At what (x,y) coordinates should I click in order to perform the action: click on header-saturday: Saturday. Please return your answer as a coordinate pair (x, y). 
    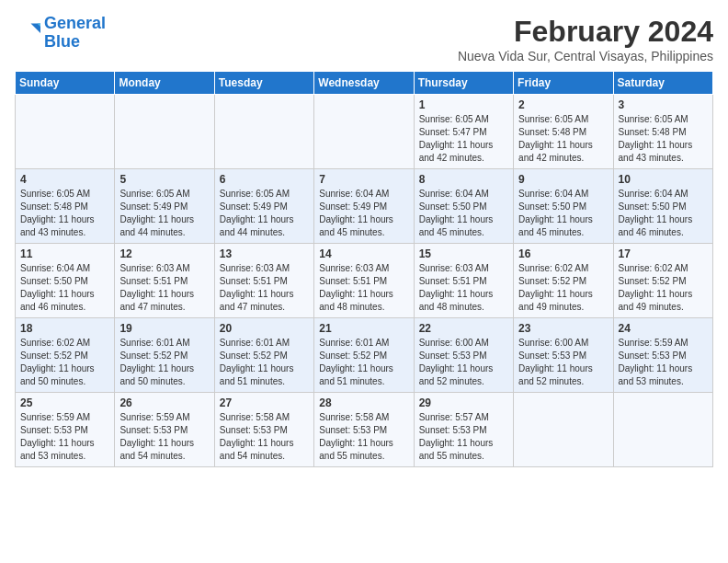
    Looking at the image, I should click on (663, 83).